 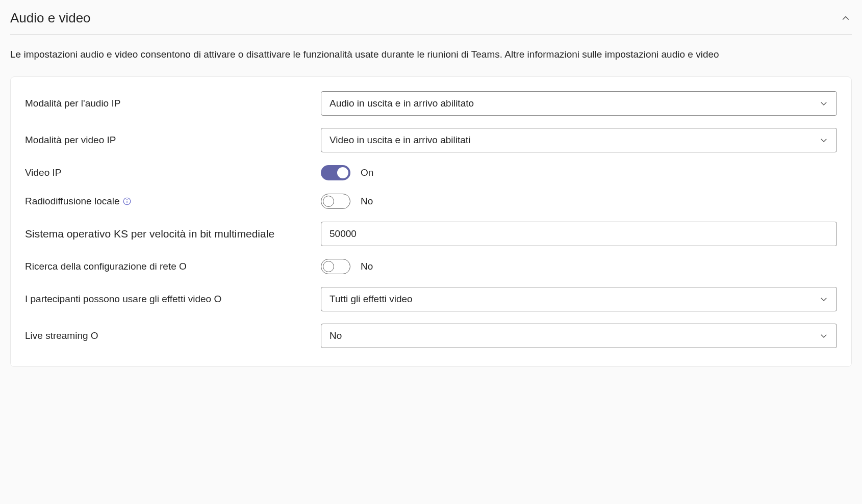 What do you see at coordinates (336, 267) in the screenshot?
I see `toggle-network-config` at bounding box center [336, 267].